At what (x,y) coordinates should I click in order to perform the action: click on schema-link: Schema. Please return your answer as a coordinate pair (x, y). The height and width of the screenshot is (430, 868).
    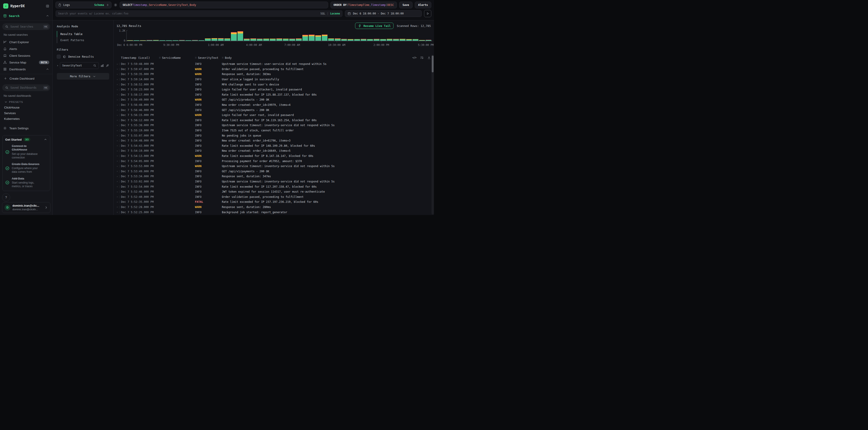
    Looking at the image, I should click on (99, 5).